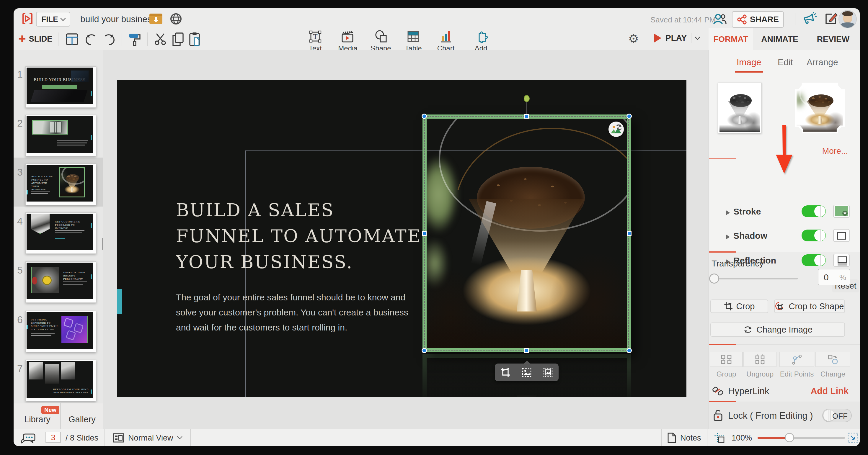 The width and height of the screenshot is (868, 455). What do you see at coordinates (728, 237) in the screenshot?
I see `shadow-expand-arrow` at bounding box center [728, 237].